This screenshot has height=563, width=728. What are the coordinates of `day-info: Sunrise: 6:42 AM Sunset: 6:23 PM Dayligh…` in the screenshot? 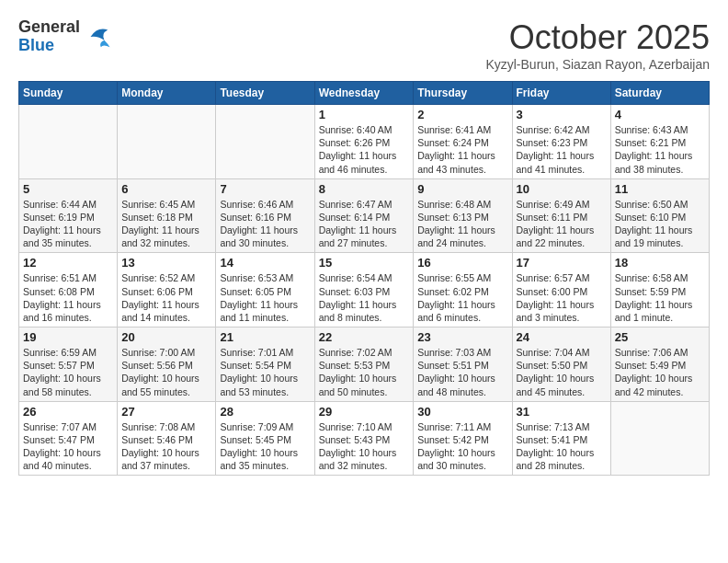 It's located at (562, 149).